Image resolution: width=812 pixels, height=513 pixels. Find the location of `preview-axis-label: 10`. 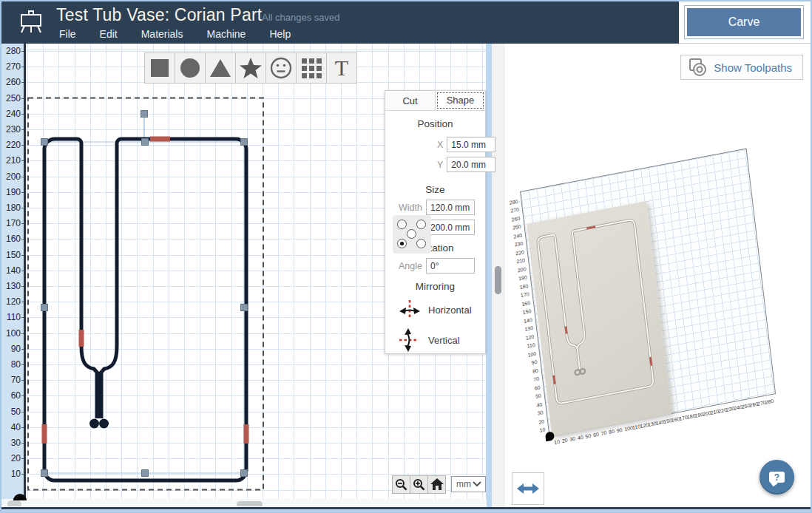

preview-axis-label: 10 is located at coordinates (542, 430).